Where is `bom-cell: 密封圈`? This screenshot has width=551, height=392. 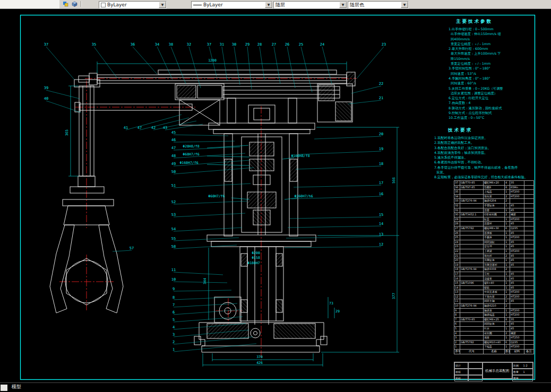 bom-cell: 密封圈 is located at coordinates (494, 333).